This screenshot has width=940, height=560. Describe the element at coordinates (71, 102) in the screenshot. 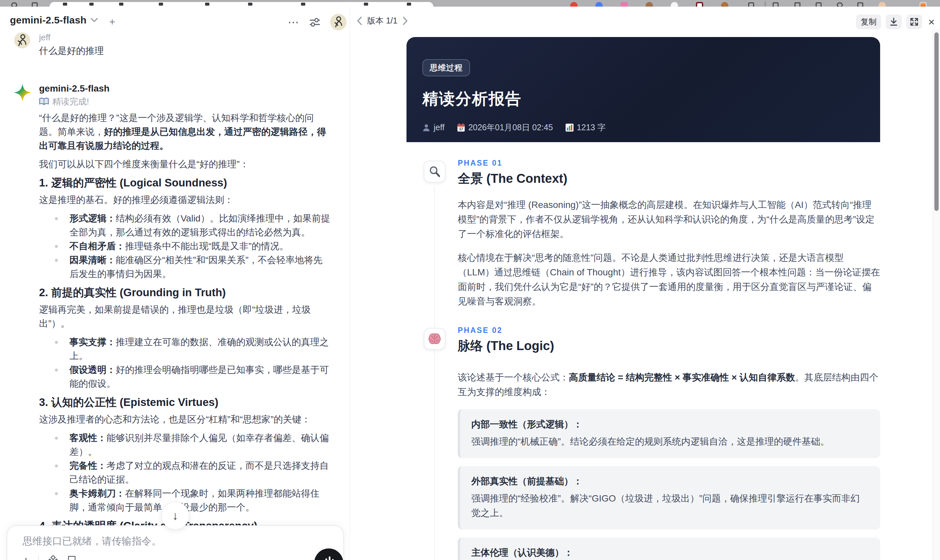

I see `assistant-status-text: 精读完成!` at that location.